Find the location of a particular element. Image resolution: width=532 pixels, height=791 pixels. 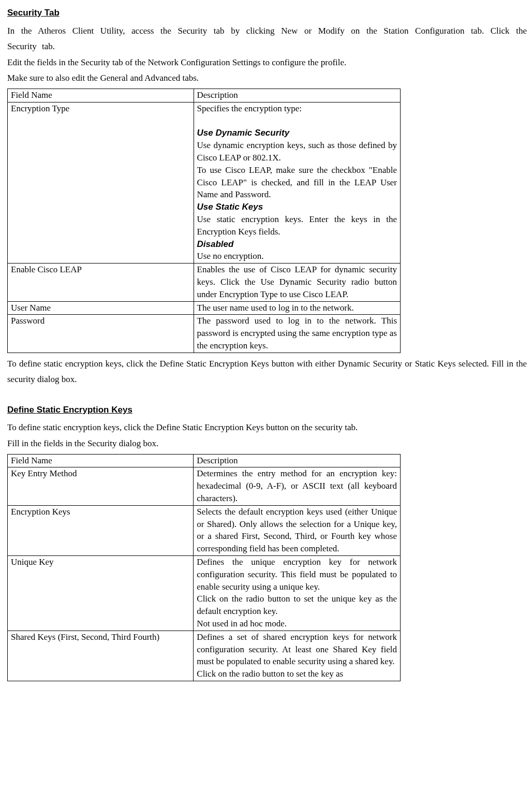

desc-text: Use no encryption. is located at coordinates (297, 256).